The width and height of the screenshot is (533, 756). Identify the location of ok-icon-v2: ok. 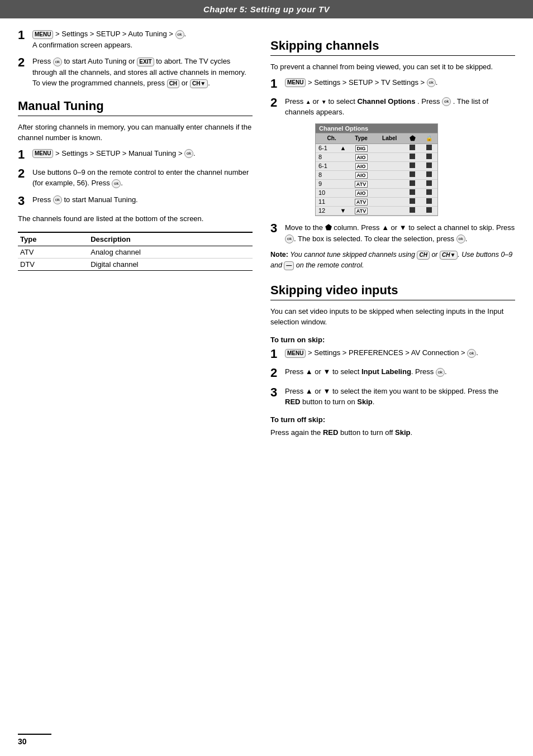
(440, 372).